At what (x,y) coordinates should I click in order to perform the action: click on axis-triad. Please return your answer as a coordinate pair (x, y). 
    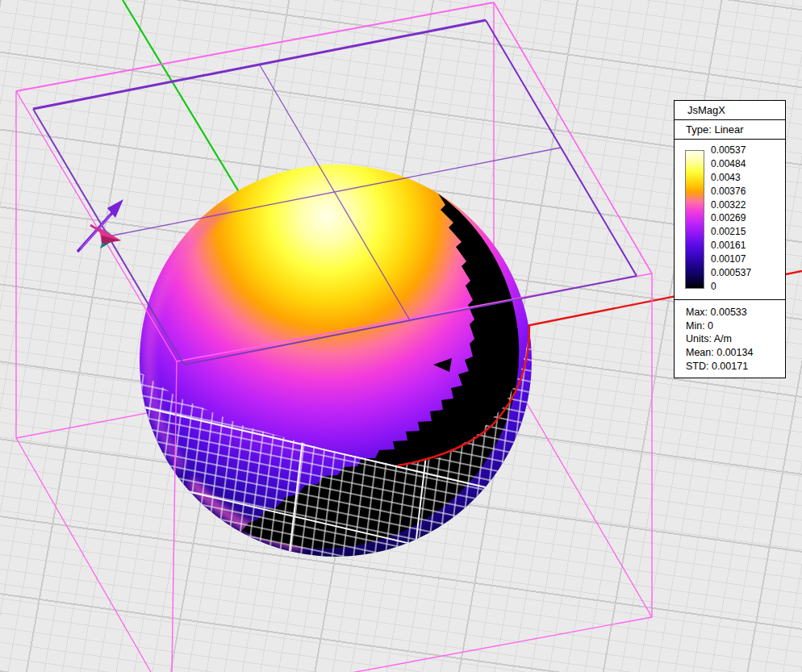
    Looking at the image, I should click on (100, 226).